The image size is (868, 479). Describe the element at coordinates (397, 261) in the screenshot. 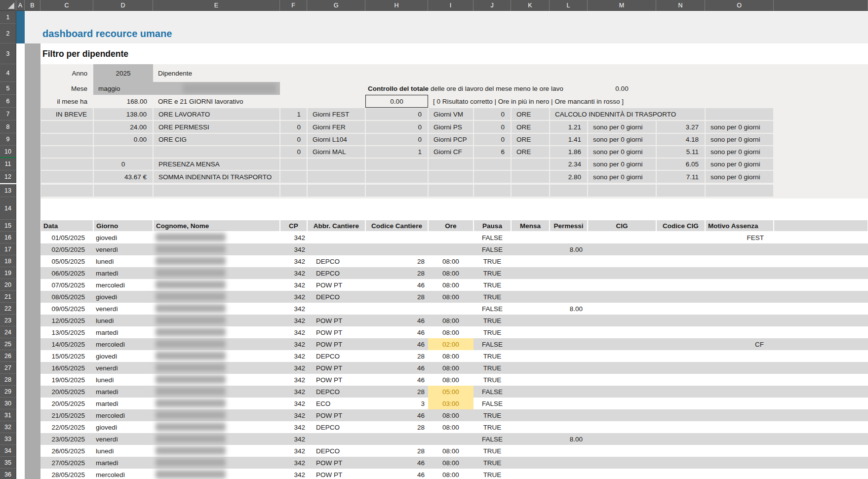

I see `cell-codice-cantiere-r18: 28` at that location.